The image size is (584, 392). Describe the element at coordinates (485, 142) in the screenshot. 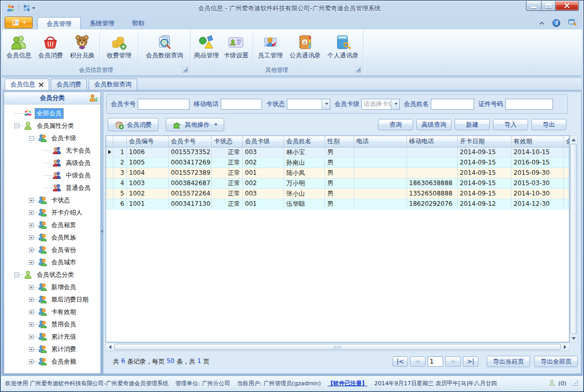

I see `column-header-open-date: 开卡日期` at that location.